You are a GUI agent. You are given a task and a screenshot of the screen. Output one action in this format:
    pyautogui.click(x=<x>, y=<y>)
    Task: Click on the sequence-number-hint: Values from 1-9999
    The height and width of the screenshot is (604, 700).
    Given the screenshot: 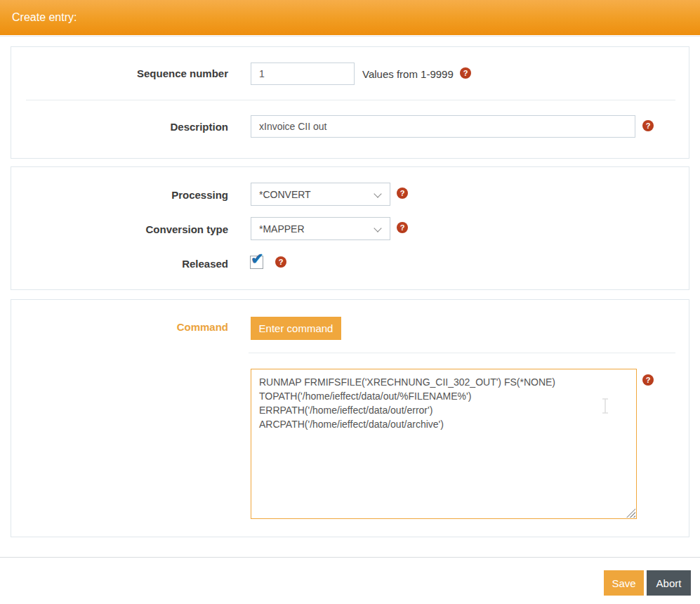 What is the action you would take?
    pyautogui.click(x=408, y=74)
    